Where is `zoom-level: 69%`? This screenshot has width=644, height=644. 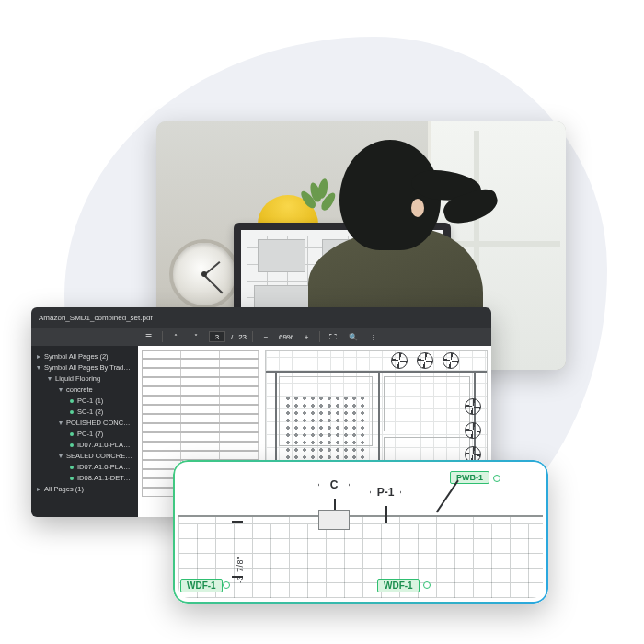
zoom-level: 69% is located at coordinates (286, 337).